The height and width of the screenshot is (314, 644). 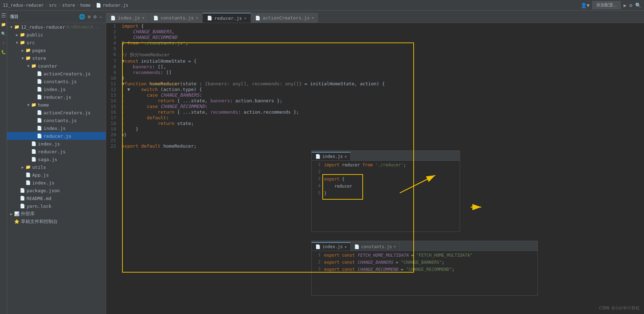 I want to click on mini-code-line: 4 reducer, so click(x=386, y=187).